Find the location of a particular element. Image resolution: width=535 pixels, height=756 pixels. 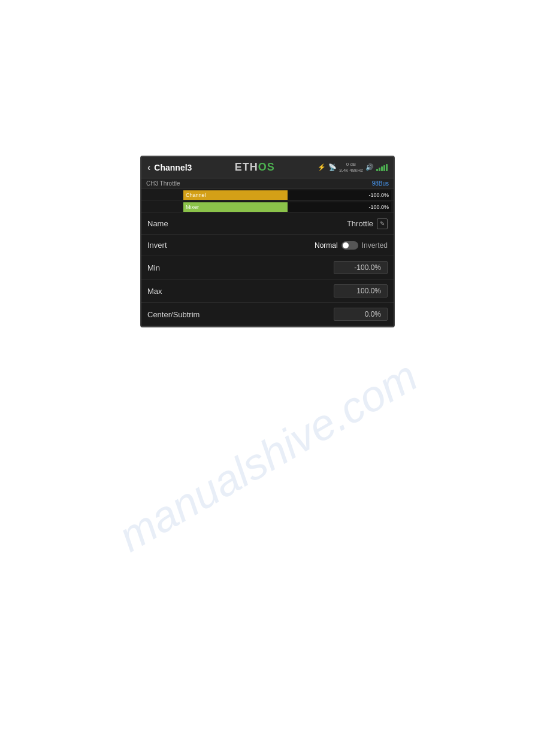

name-label: Name is located at coordinates (158, 224).